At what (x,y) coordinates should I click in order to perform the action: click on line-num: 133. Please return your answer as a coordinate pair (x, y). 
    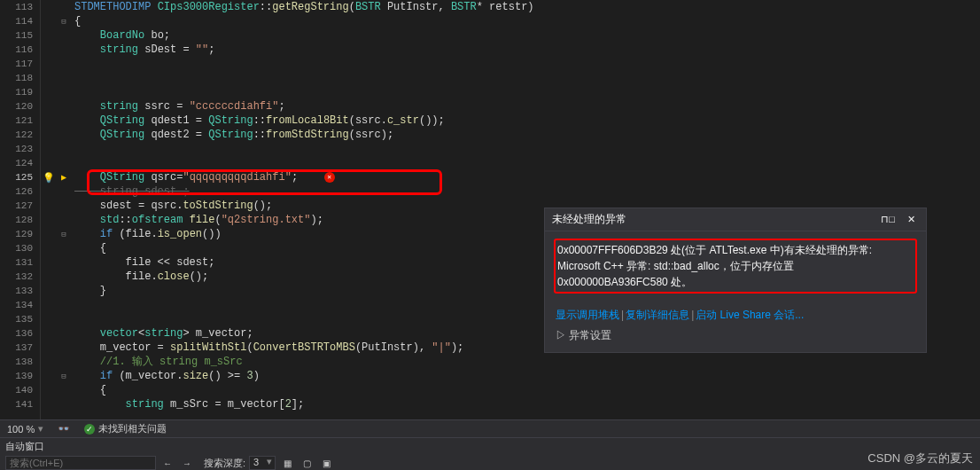
    Looking at the image, I should click on (19, 291).